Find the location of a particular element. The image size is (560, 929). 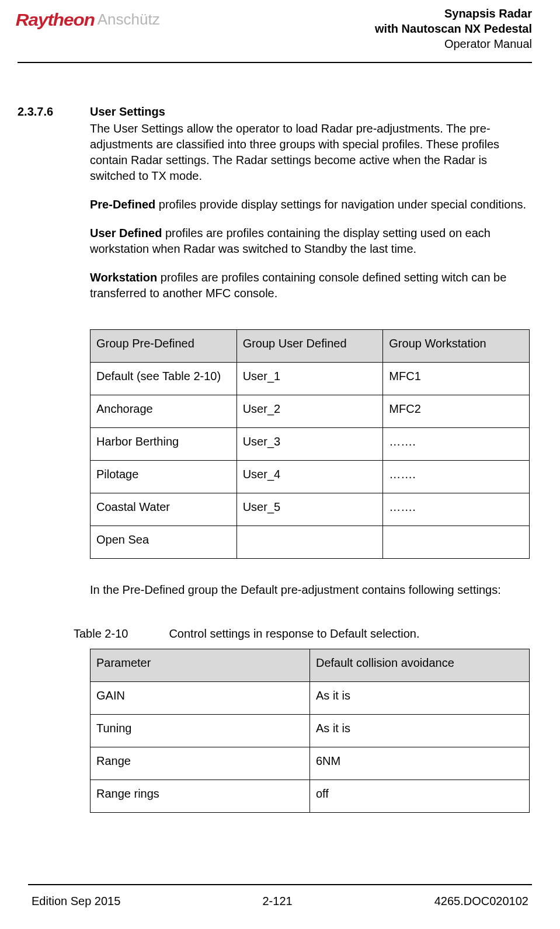

intro-paragraph: The User Settings allow the operator to … is located at coordinates (309, 152).